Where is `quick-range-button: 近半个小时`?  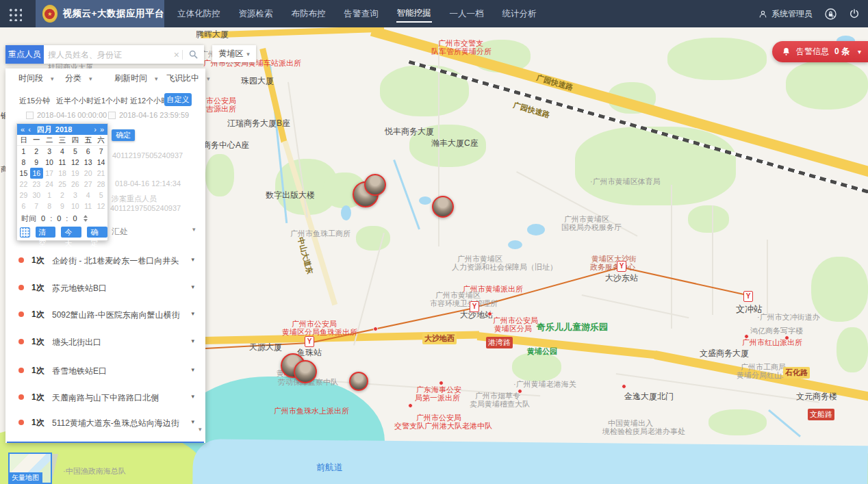 quick-range-button: 近半个小时 is located at coordinates (75, 101).